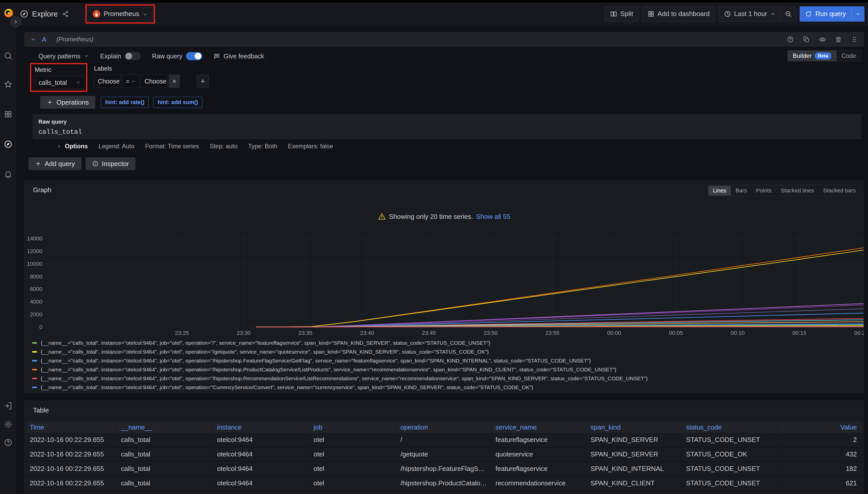 This screenshot has height=494, width=868. I want to click on delete-query-icon, so click(838, 39).